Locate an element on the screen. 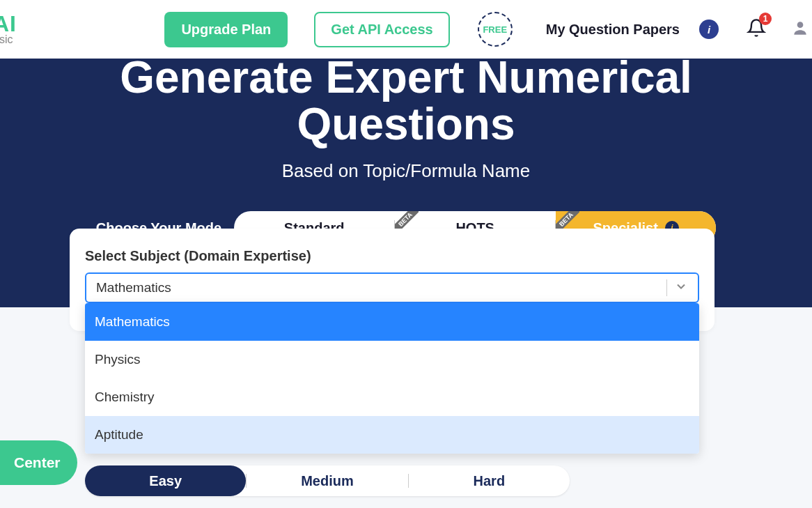 This screenshot has width=812, height=508. subject-select-value: Mathematics is located at coordinates (382, 288).